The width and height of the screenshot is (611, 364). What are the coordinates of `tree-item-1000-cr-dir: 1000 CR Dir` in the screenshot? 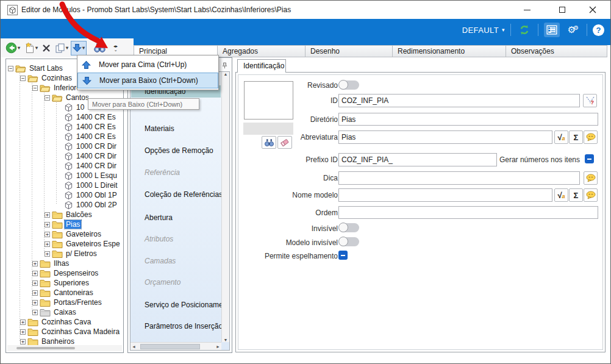 It's located at (64, 146).